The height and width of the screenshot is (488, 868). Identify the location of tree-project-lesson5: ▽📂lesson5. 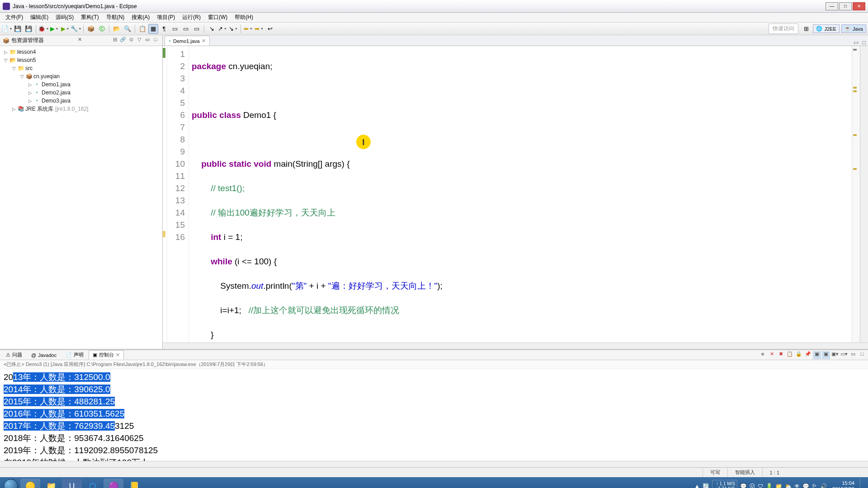
(81, 60).